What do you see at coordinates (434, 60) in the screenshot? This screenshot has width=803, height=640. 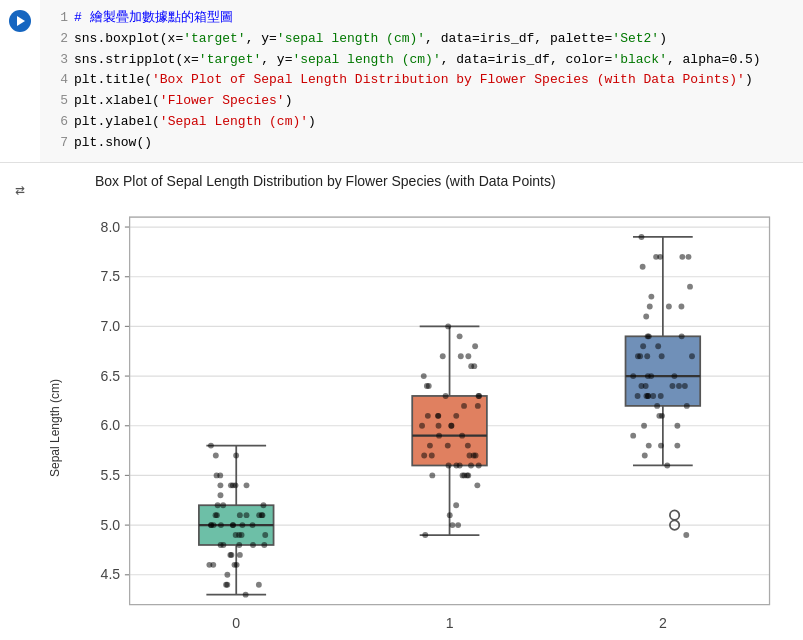 I see `line-content: sns.stripplot(x='target', y='sepal lengt…` at bounding box center [434, 60].